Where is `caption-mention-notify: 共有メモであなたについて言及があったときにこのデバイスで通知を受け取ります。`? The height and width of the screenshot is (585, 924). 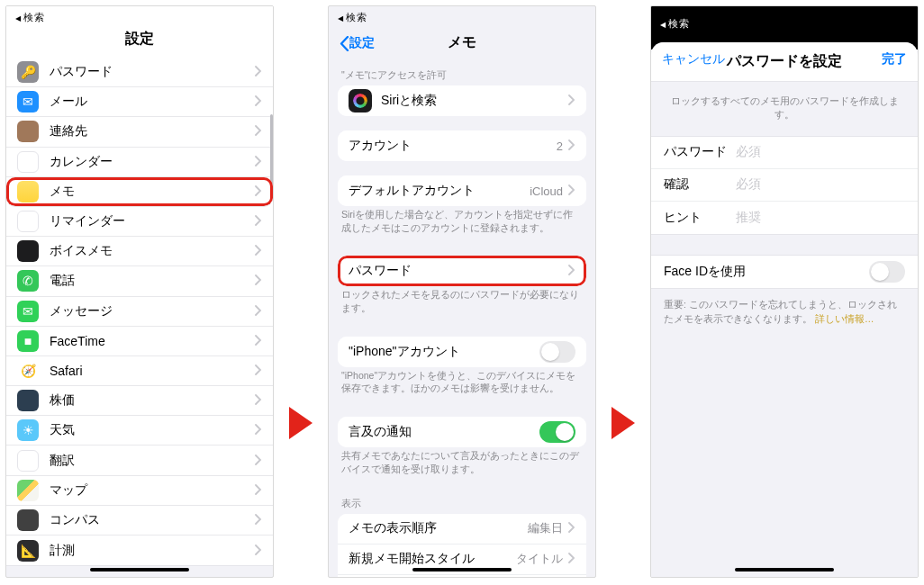 caption-mention-notify: 共有メモであなたについて言及があったときにこのデバイスで通知を受け取ります。 is located at coordinates (462, 466).